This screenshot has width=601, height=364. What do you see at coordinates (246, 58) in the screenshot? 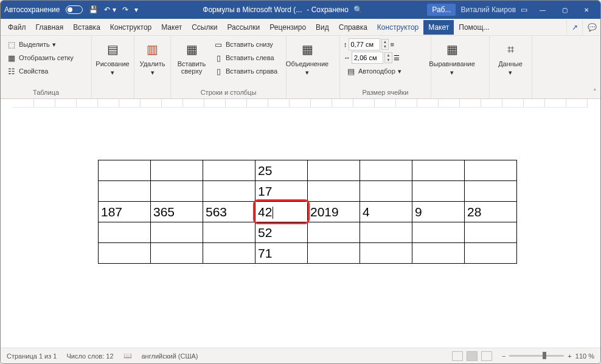
I see `insert-left-button: ▯Вставить слева` at bounding box center [246, 58].